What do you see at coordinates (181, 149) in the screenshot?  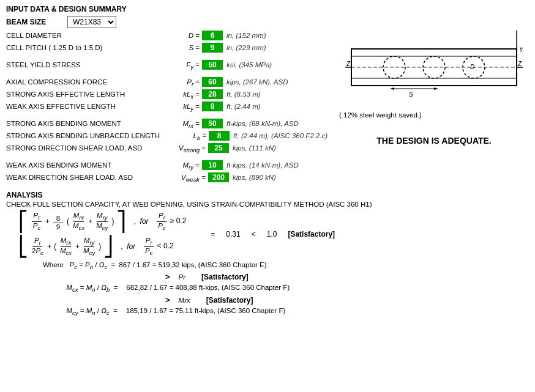 I see `strong-shear-formula: Vstrong =` at bounding box center [181, 149].